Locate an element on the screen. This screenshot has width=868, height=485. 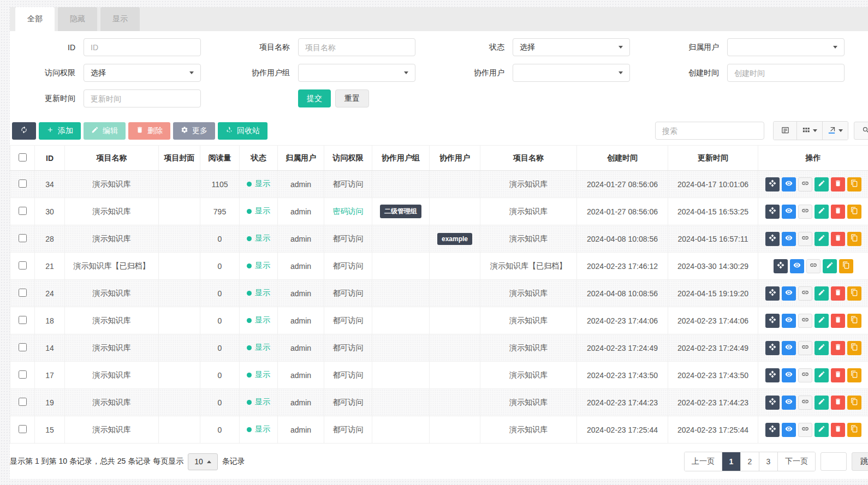
search-toggle-button is located at coordinates (861, 131).